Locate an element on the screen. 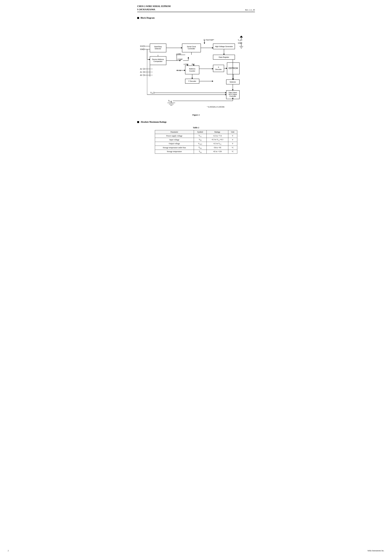 The height and width of the screenshot is (555, 392). table-header-row: Parameter Symbol Ratings Unit is located at coordinates (196, 132).